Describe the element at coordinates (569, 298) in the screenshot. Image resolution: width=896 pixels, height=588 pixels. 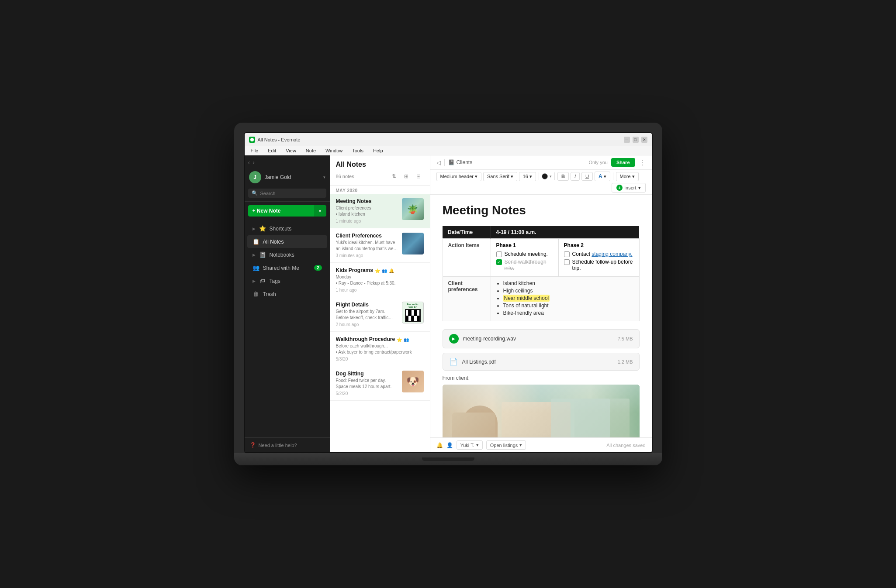
I see `list-item: Near middle school` at that location.